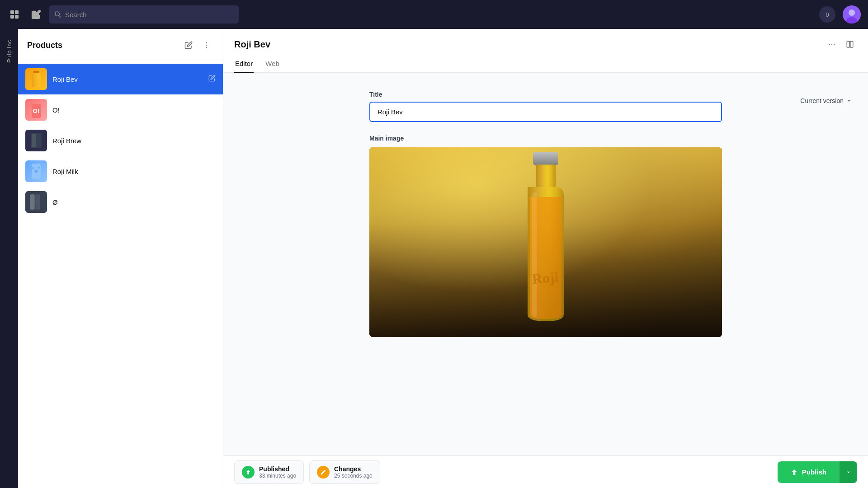  Describe the element at coordinates (323, 472) in the screenshot. I see `changes-dot` at that location.